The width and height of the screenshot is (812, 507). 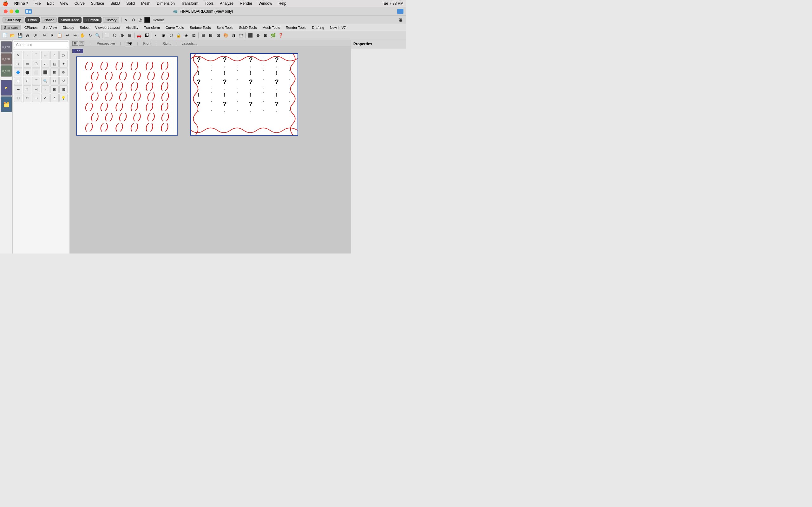 I want to click on color-icon: 🎨, so click(x=226, y=36).